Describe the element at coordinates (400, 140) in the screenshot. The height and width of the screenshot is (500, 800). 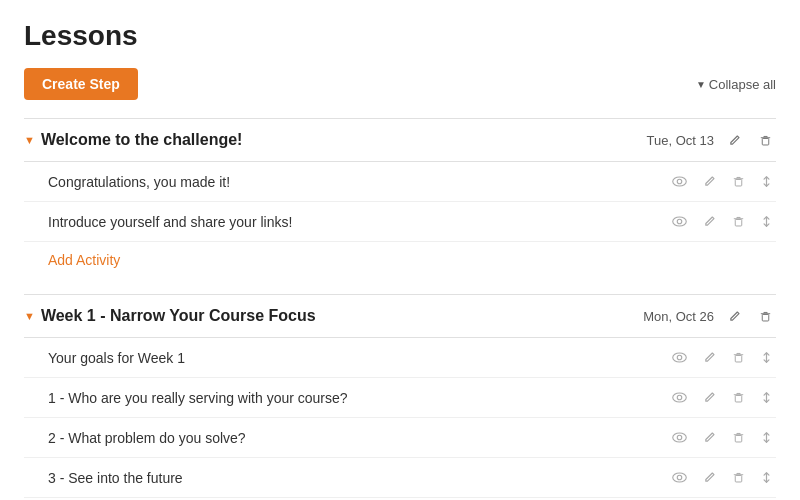
I see `section-header-1: ▼Welcome to the challenge!Tue, Oct 13` at that location.